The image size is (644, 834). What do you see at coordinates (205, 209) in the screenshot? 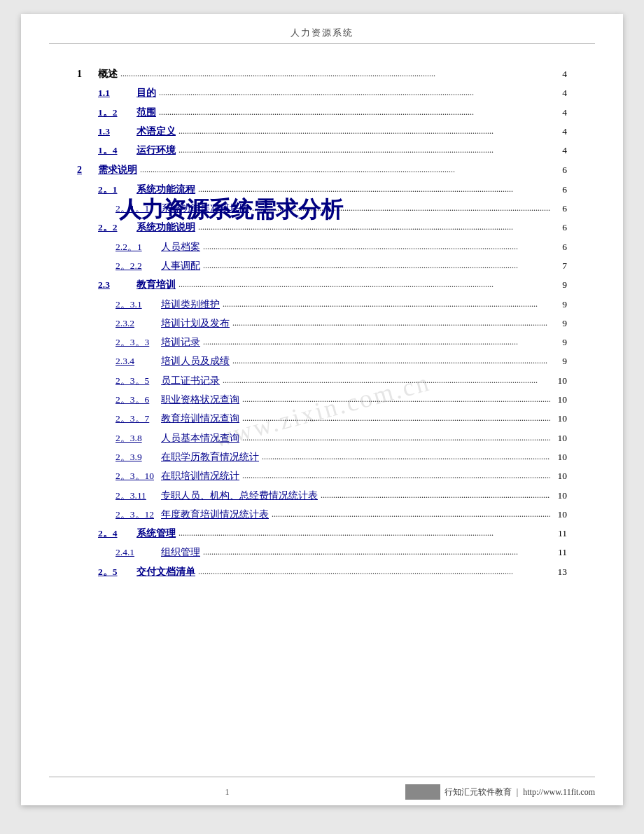
I see `toc-title: 系统功能层次模块图` at bounding box center [205, 209].